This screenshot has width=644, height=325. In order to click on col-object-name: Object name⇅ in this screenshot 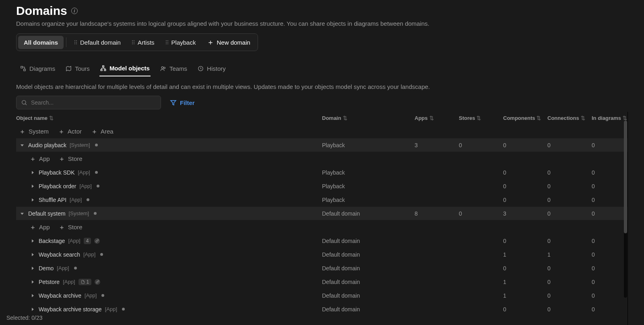, I will do `click(169, 118)`.